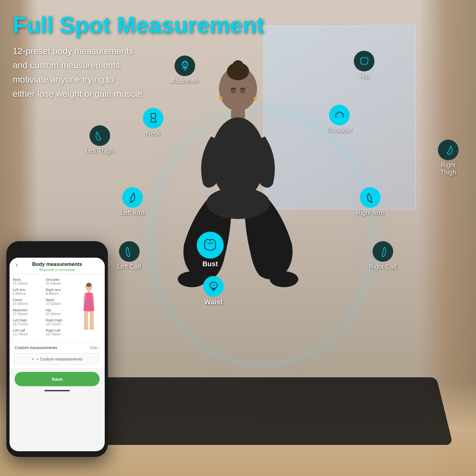 The width and height of the screenshot is (476, 476). I want to click on shoulder-measurement: Shoulder 31.53inch, so click(61, 281).